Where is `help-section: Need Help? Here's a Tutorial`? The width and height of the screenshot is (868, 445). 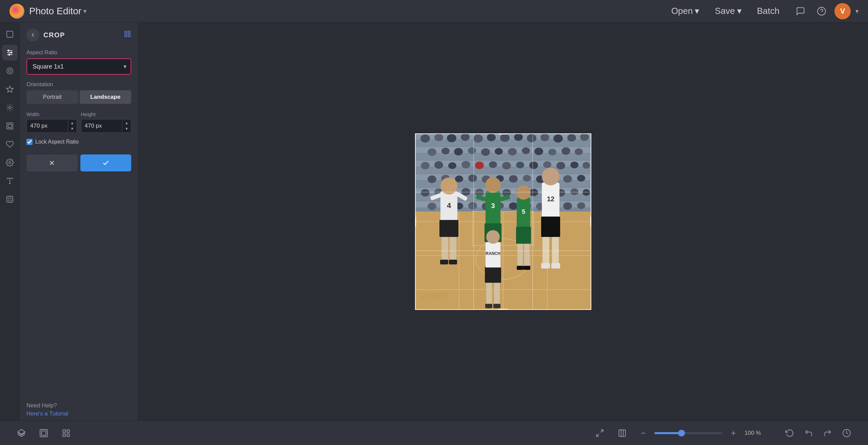 help-section: Need Help? Here's a Tutorial is located at coordinates (79, 410).